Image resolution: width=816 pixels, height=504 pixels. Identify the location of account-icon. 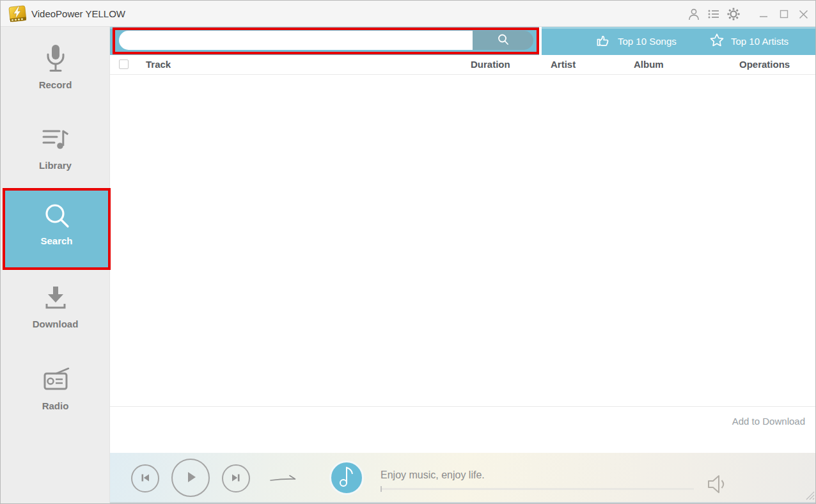
(694, 14).